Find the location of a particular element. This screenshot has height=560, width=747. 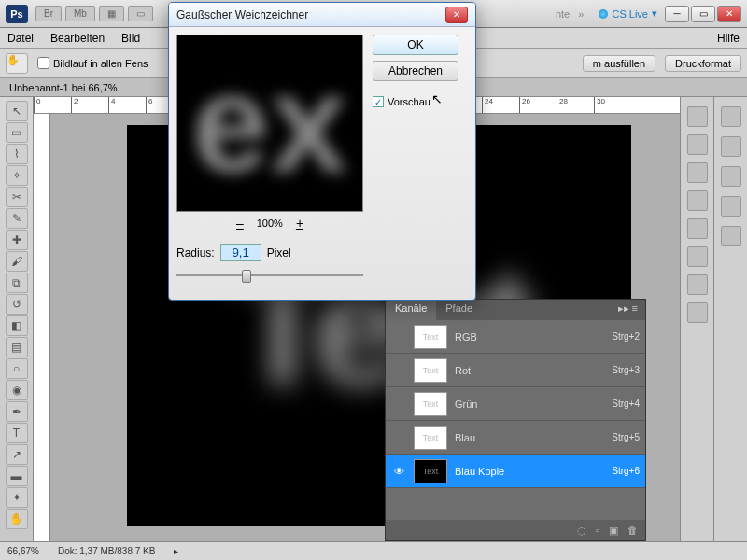

app-logo-icon: Ps is located at coordinates (17, 14).